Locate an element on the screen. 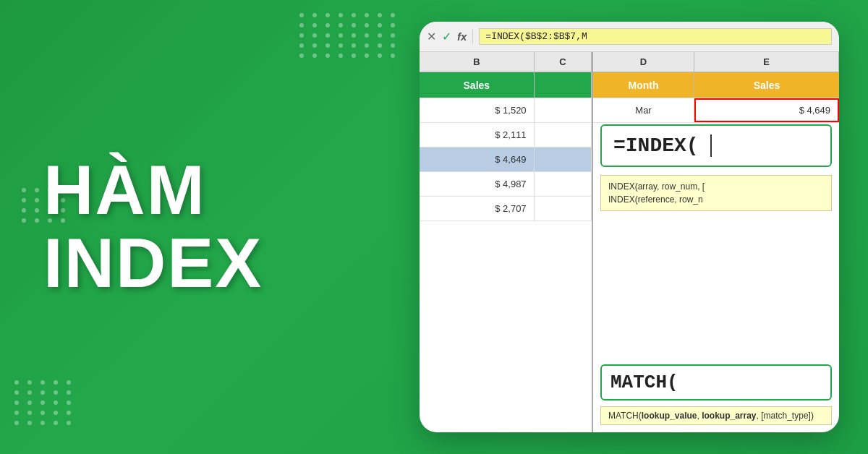 The width and height of the screenshot is (868, 454). table-row-highlighted: $ 4,649 is located at coordinates (506, 160).